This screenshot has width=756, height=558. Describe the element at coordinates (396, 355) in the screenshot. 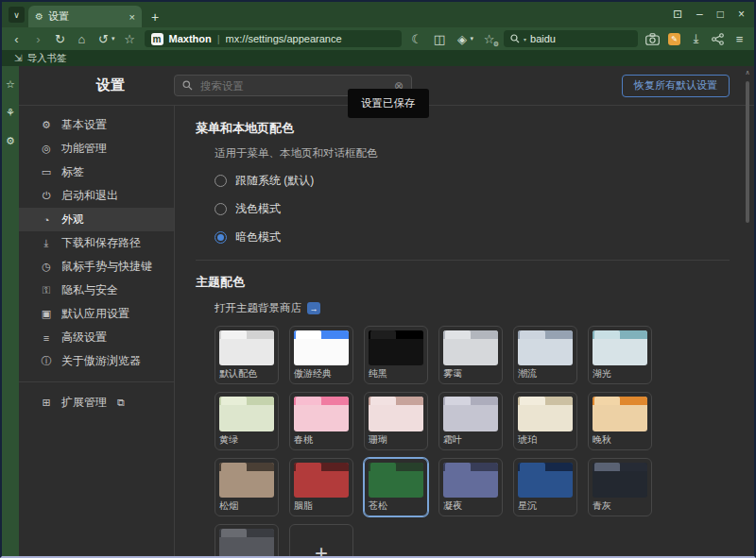

I see `theme-tile-2: 纯黑` at that location.